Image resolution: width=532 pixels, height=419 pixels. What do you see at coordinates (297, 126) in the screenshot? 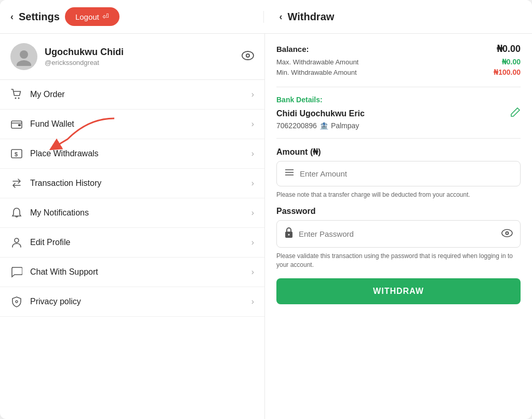
I see `bank-account-number: 7062200896` at bounding box center [297, 126].